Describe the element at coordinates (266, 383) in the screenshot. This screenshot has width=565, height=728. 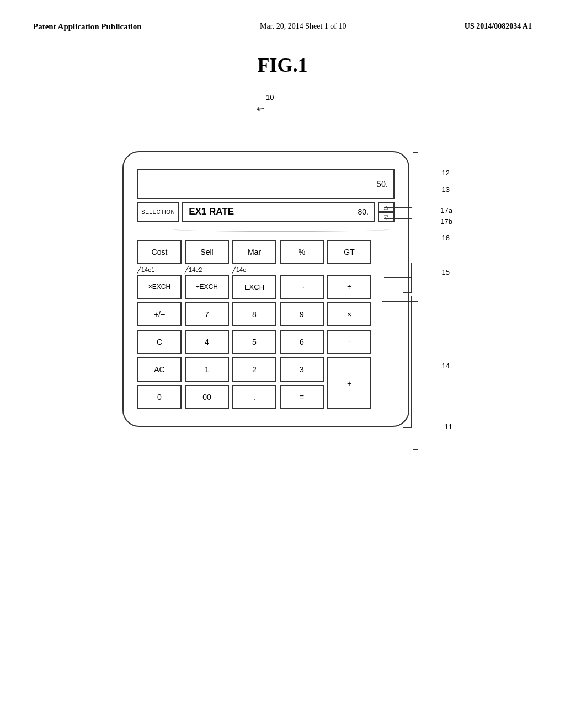
I see `last-rows: AC 1 2 3 0 00 . =` at that location.